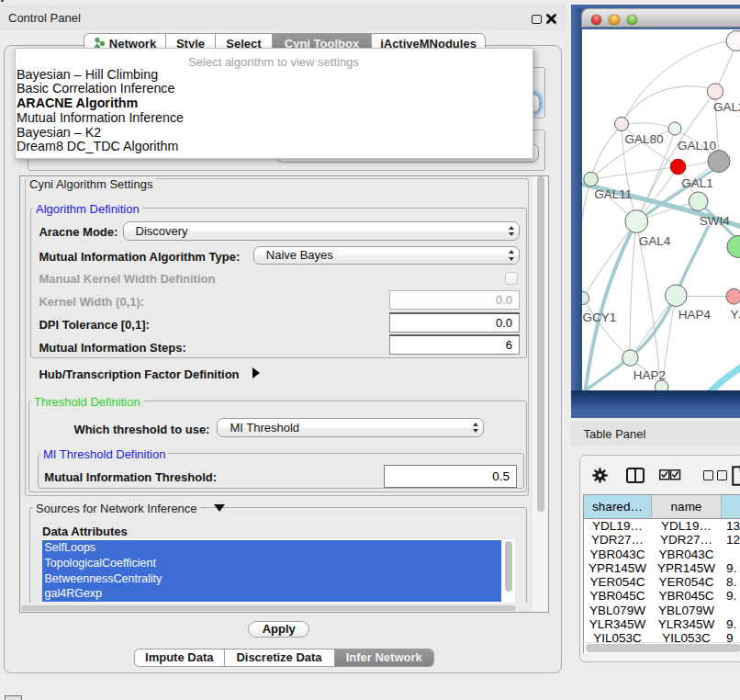  What do you see at coordinates (650, 375) in the screenshot?
I see `svg-text: HAP2` at bounding box center [650, 375].